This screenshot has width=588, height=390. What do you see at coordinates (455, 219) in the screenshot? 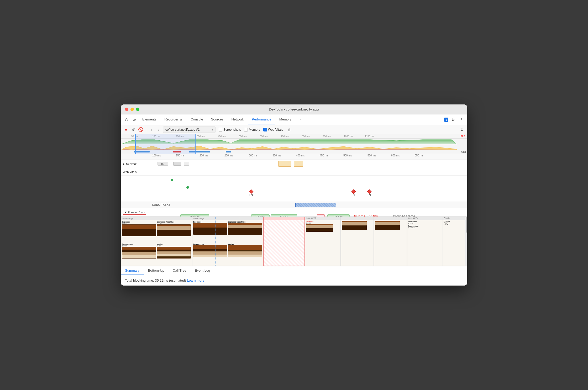
I see `frame-last-nav: Ameri...` at bounding box center [455, 219].